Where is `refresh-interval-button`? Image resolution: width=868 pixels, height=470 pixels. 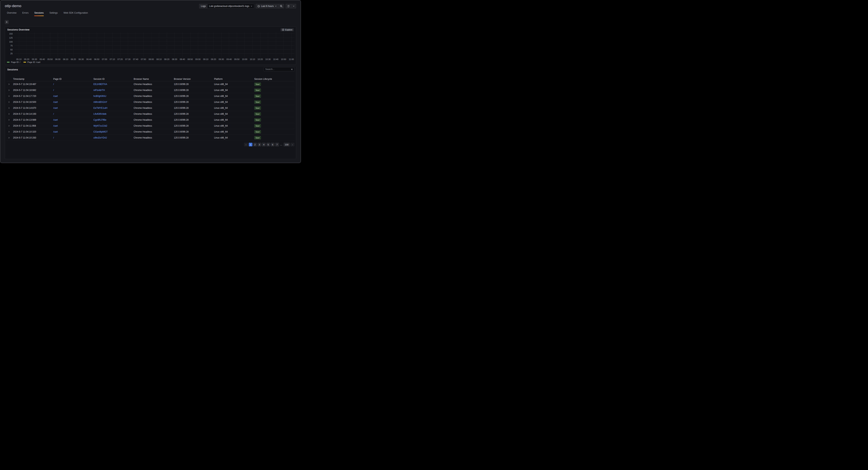
refresh-interval-button is located at coordinates (293, 6).